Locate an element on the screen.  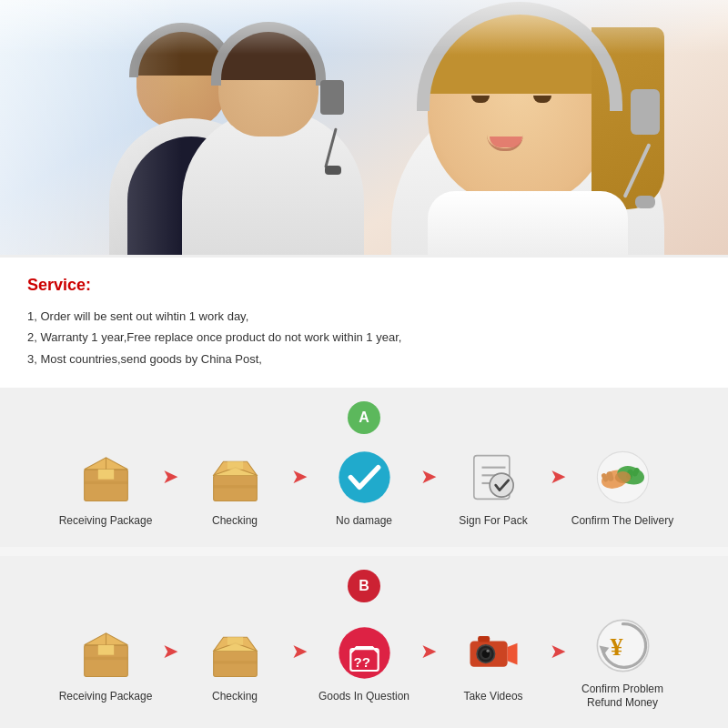
package-icon-a is located at coordinates (106, 477).